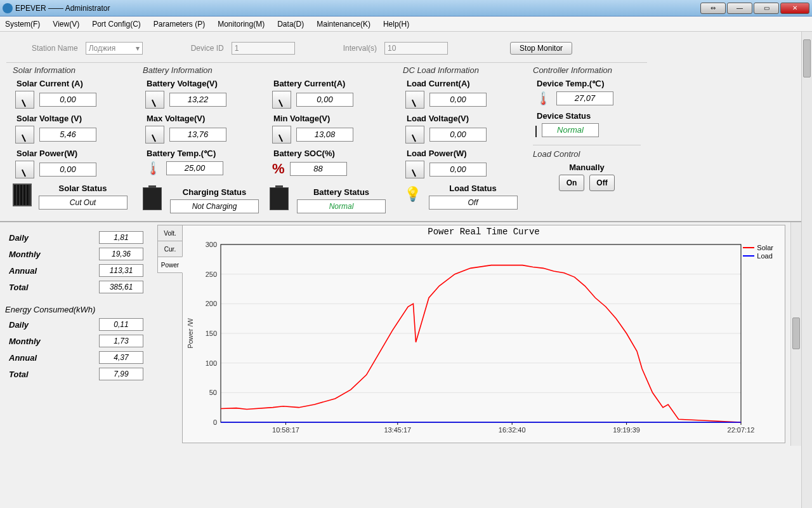 This screenshot has width=812, height=508. Describe the element at coordinates (463, 154) in the screenshot. I see `load-power-label: Load Power(W)` at that location.